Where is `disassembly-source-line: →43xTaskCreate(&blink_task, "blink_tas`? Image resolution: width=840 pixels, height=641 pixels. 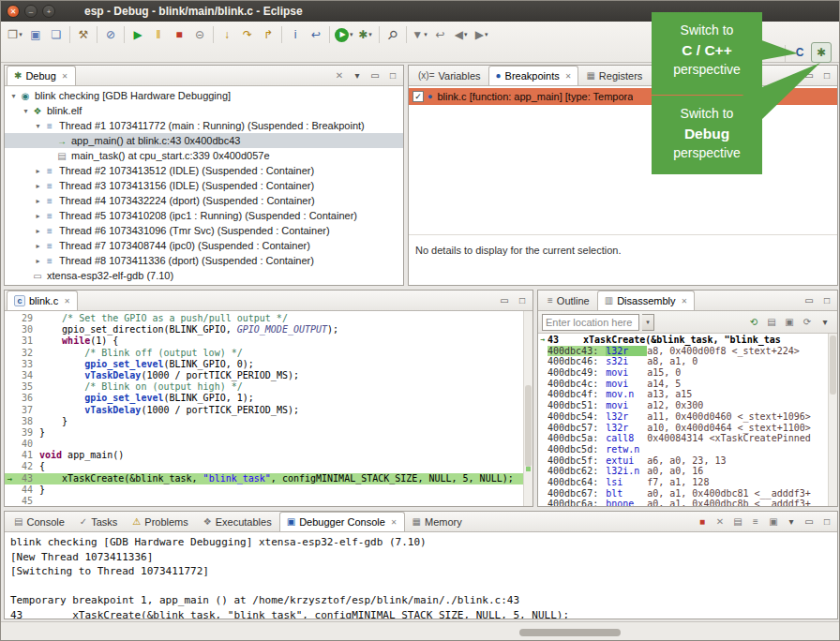
disassembly-source-line: →43xTaskCreate(&blink_task, "blink_tas is located at coordinates (682, 340).